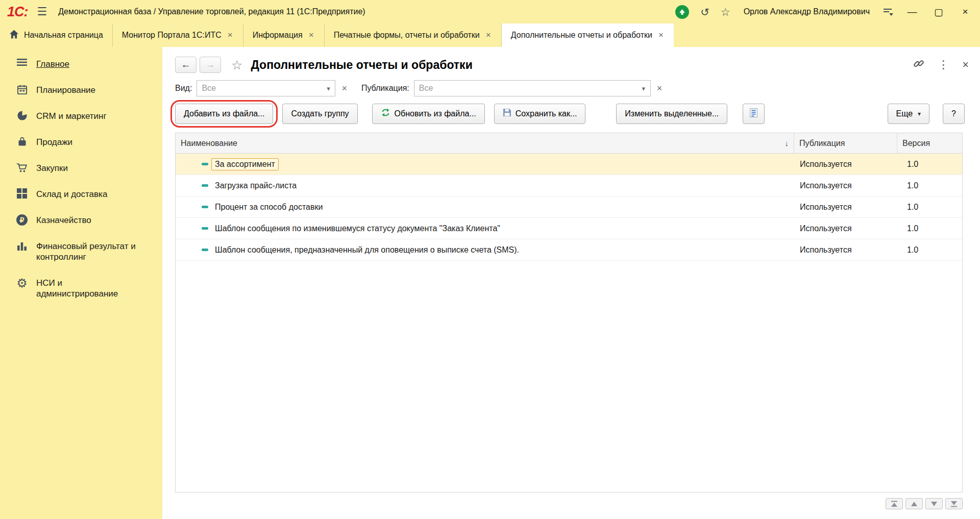 The width and height of the screenshot is (980, 519). I want to click on save-as-button: Сохранить как..., so click(540, 114).